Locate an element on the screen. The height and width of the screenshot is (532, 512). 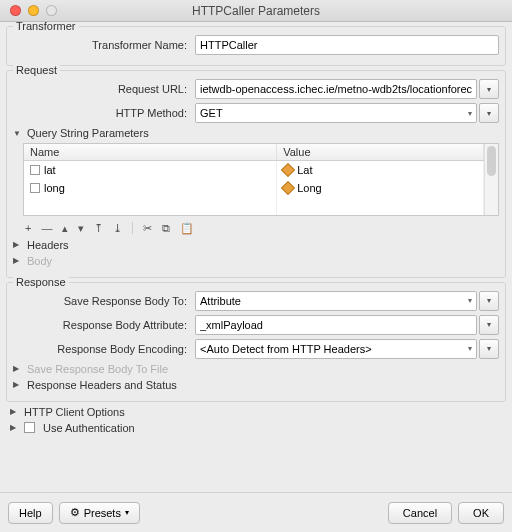
table-row: lat Lat is located at coordinates (254, 170).